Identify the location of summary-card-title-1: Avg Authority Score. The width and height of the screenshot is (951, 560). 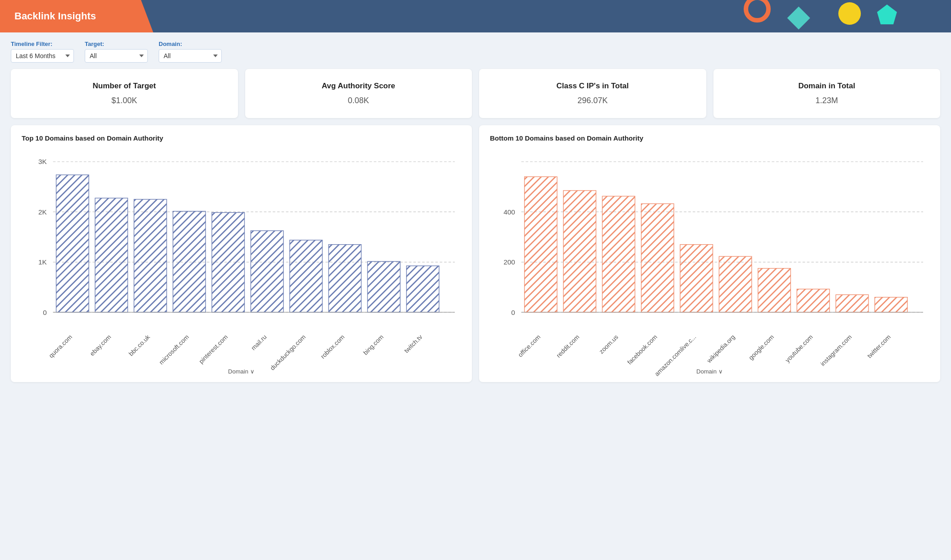
(359, 86).